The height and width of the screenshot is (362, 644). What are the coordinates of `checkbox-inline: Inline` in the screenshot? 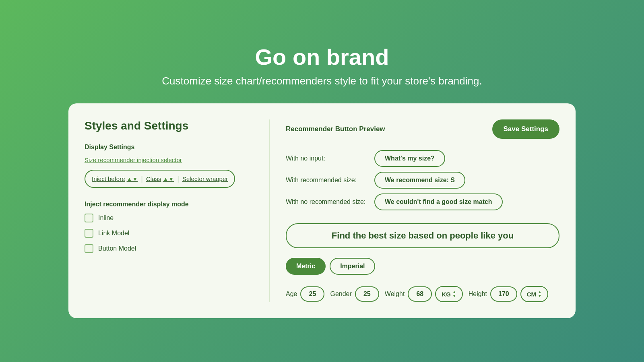 It's located at (169, 218).